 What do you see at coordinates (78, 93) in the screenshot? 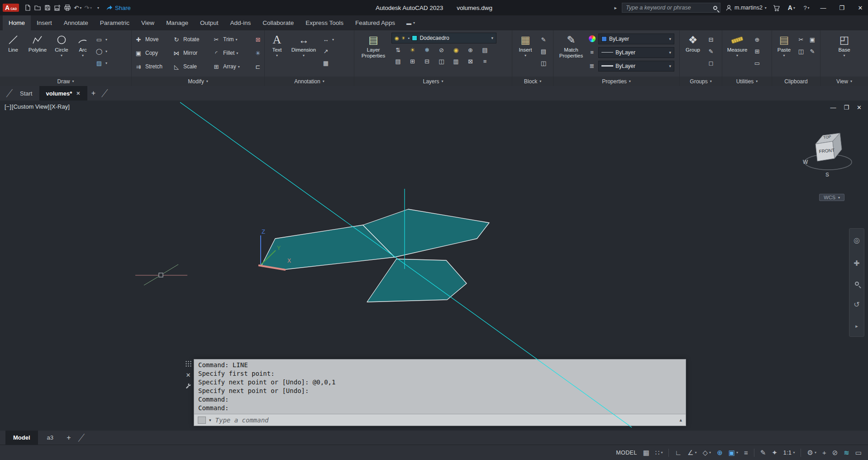
I see `file-tab-close-icon: ✕` at bounding box center [78, 93].